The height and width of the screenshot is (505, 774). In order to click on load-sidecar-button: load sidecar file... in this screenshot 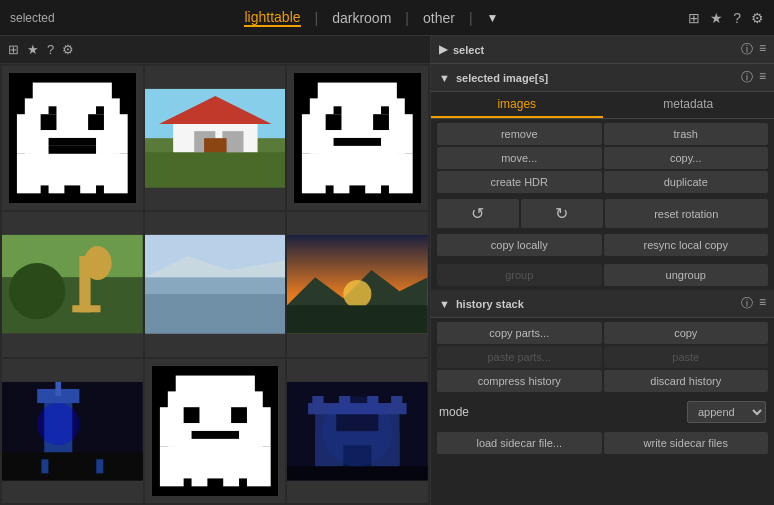, I will do `click(520, 443)`.